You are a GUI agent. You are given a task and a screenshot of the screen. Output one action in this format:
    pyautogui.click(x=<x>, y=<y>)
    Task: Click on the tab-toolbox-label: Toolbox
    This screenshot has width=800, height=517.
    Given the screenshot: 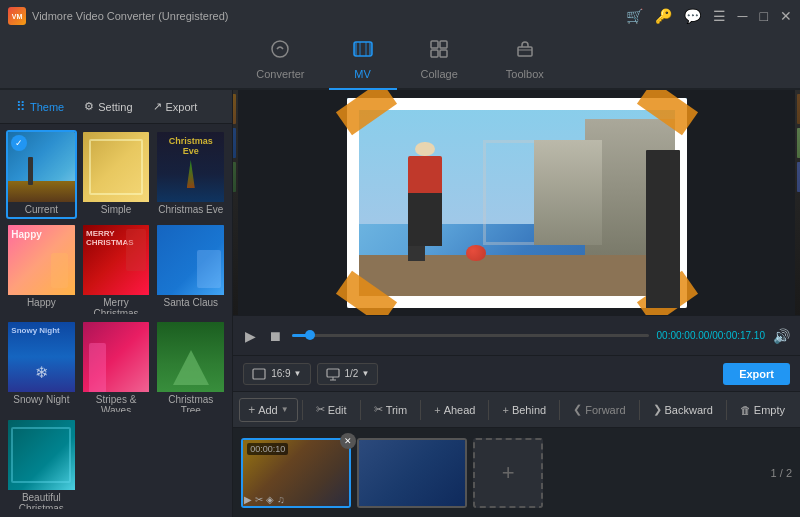 What is the action you would take?
    pyautogui.click(x=525, y=74)
    